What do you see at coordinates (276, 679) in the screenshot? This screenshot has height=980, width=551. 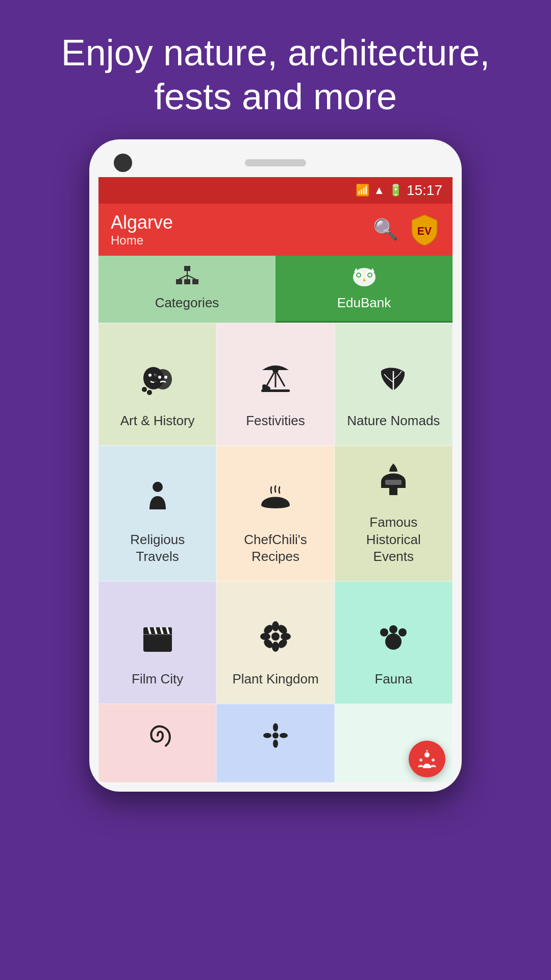 I see `plant-kingdom-label: Plant Kingdom` at bounding box center [276, 679].